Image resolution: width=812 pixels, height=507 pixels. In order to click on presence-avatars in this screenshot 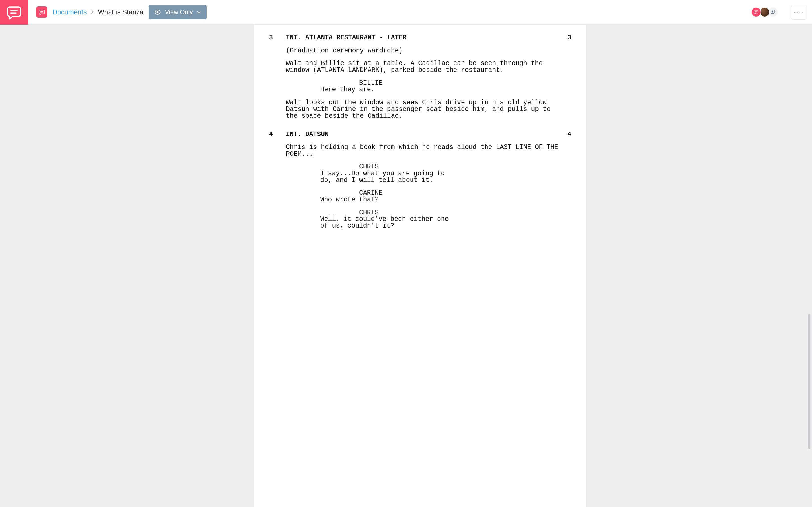, I will do `click(766, 12)`.